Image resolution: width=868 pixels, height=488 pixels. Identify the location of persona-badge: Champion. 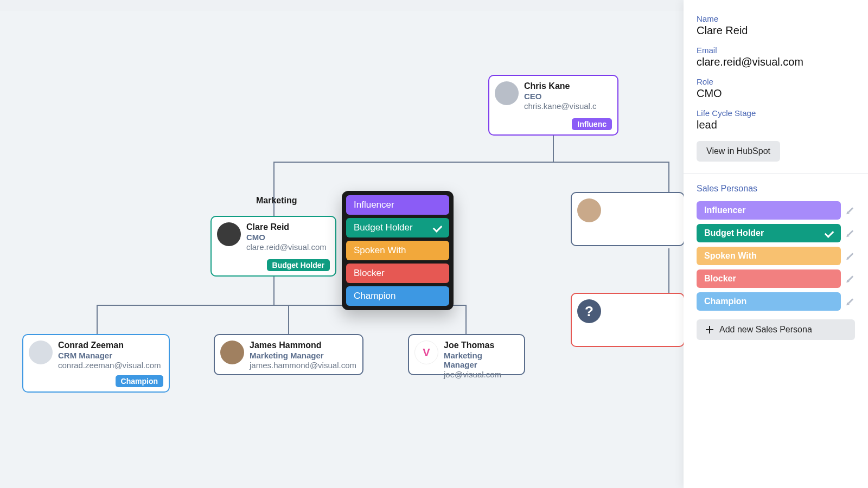
(139, 381).